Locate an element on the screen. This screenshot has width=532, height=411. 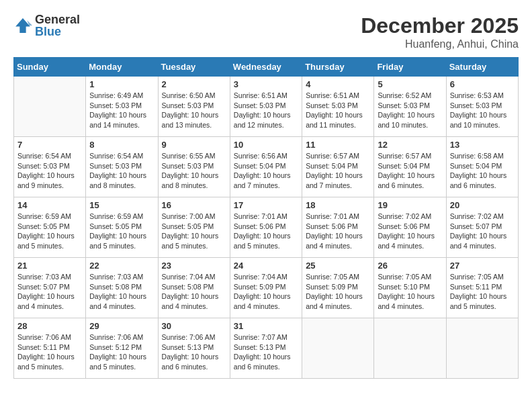
weekday-header-saturday: Saturday is located at coordinates (482, 67).